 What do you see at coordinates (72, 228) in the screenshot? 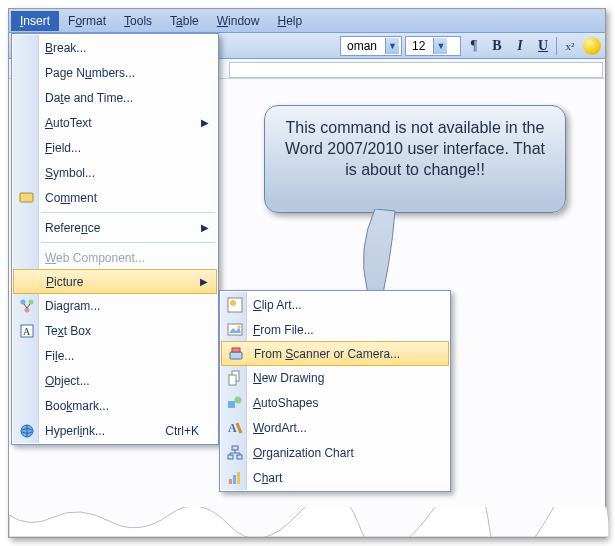
I see `menu-item-label: Reference` at bounding box center [72, 228].